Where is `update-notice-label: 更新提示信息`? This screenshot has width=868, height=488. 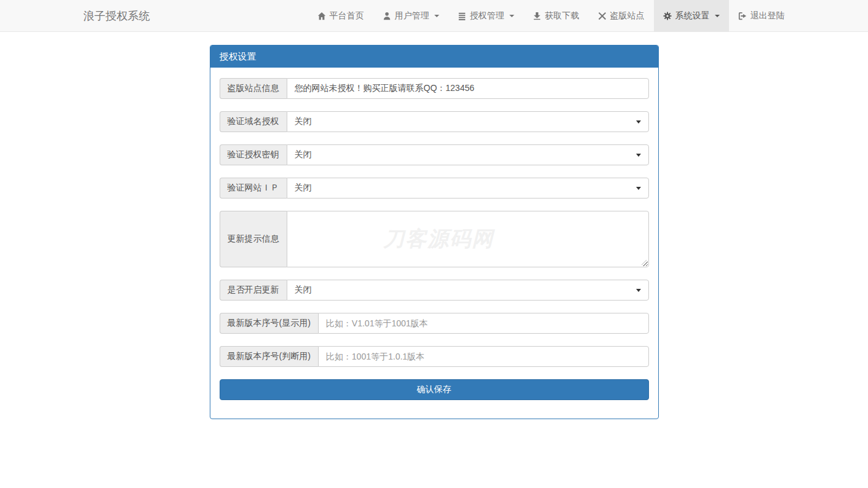
update-notice-label: 更新提示信息 is located at coordinates (253, 239).